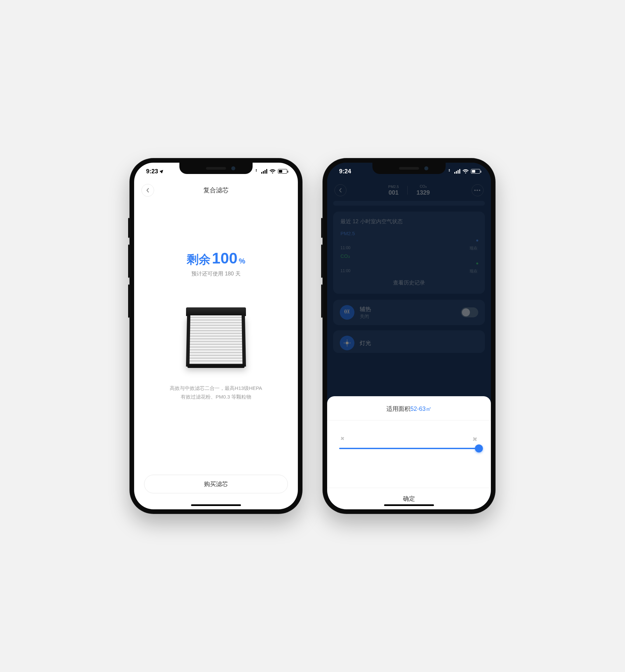 Image resolution: width=625 pixels, height=672 pixels. What do you see at coordinates (216, 274) in the screenshot?
I see `remaining-subtitle: 预计还可使用 180 天` at bounding box center [216, 274].